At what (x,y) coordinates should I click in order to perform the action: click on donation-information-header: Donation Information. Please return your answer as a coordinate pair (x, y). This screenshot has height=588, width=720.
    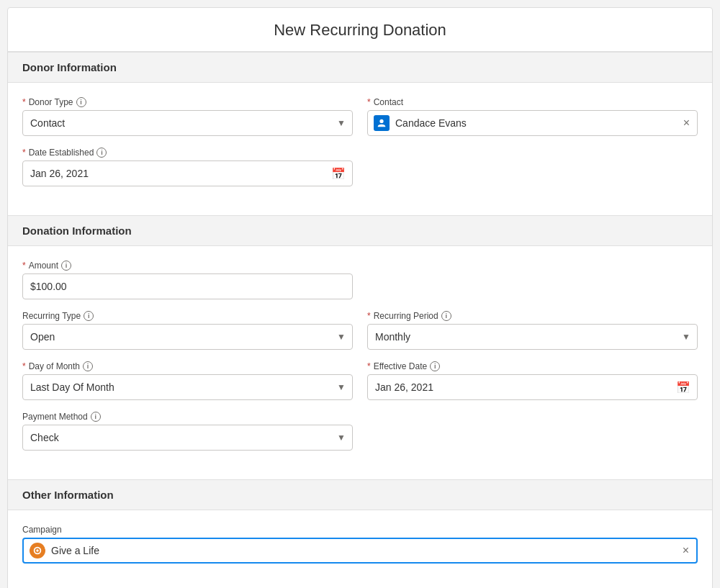
    Looking at the image, I should click on (360, 230).